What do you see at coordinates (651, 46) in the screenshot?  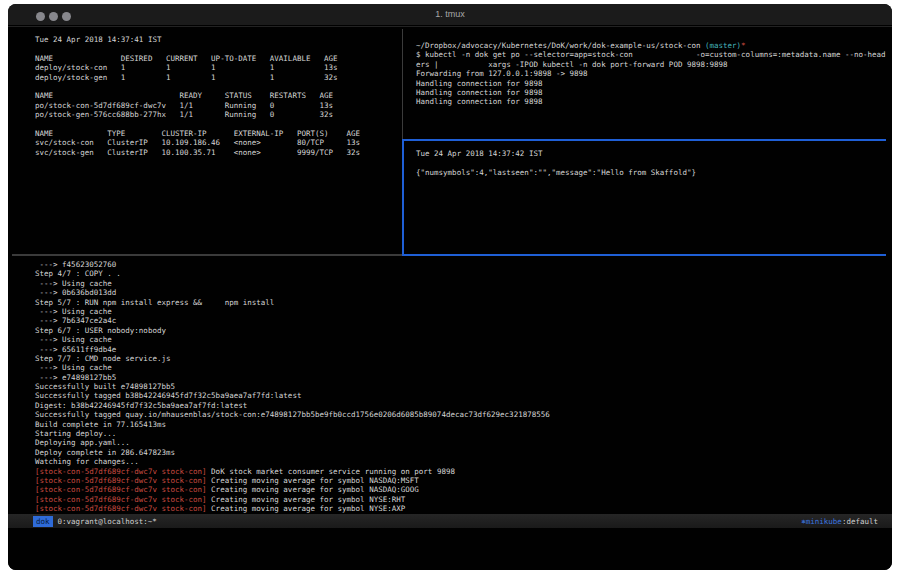 I see `terminal-line: ~/Dropbox/advocacy/Kubernetes/DoK/work/d…` at bounding box center [651, 46].